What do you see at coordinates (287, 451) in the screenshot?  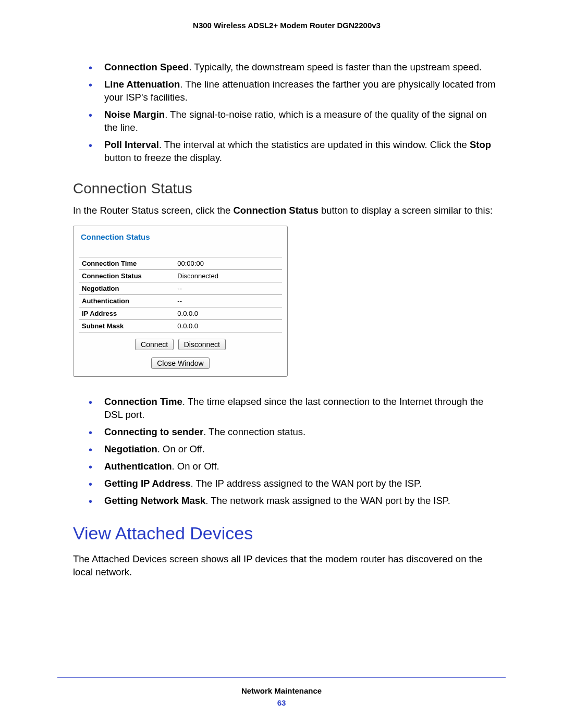 I see `feature-list-2: Connection Time. The time elapsed since …` at bounding box center [287, 451].